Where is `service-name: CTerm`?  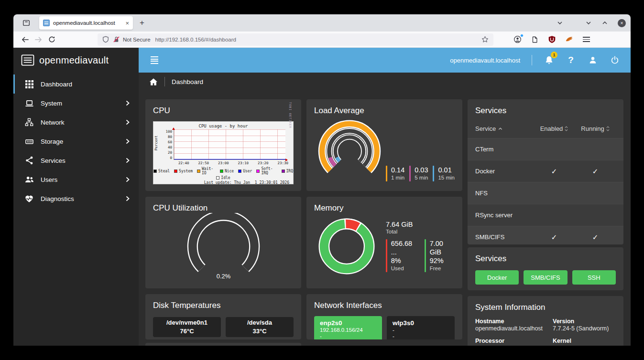 service-name: CTerm is located at coordinates (504, 149).